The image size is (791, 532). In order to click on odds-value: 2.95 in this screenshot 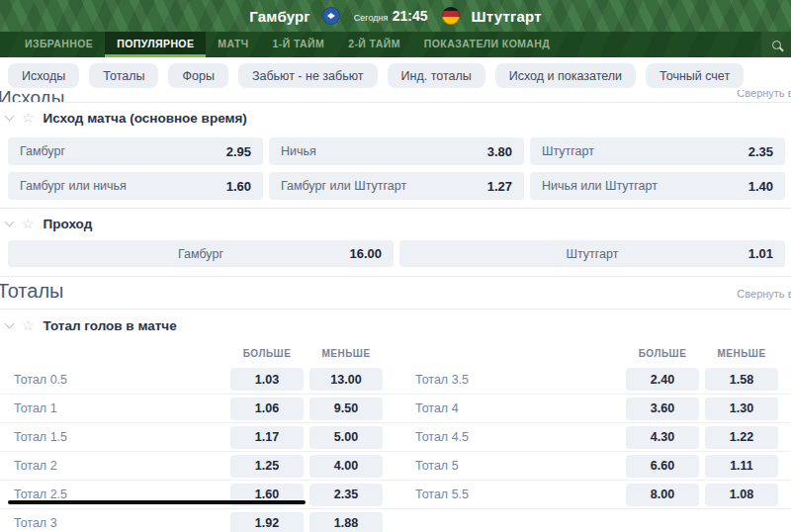, I will do `click(239, 152)`.